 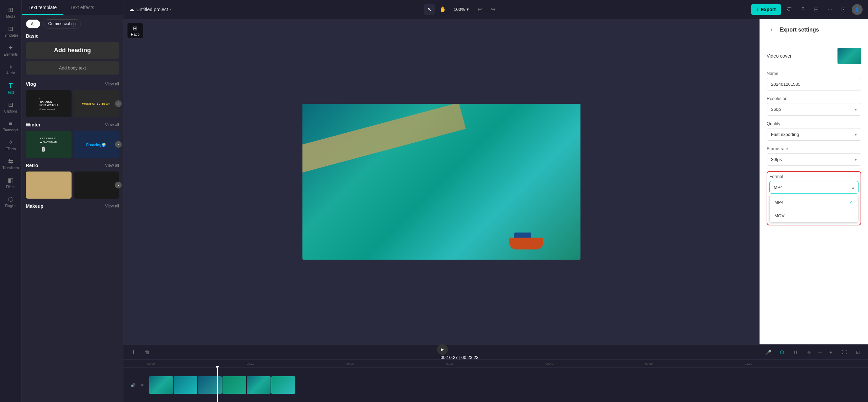 What do you see at coordinates (152, 9) in the screenshot?
I see `project-name-text: Untitled project` at bounding box center [152, 9].